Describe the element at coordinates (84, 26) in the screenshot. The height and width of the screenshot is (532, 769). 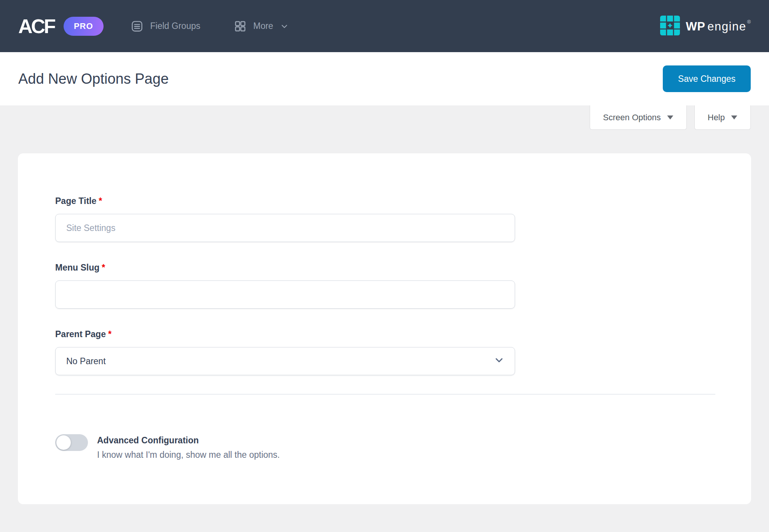
I see `pro-badge: PRO` at that location.